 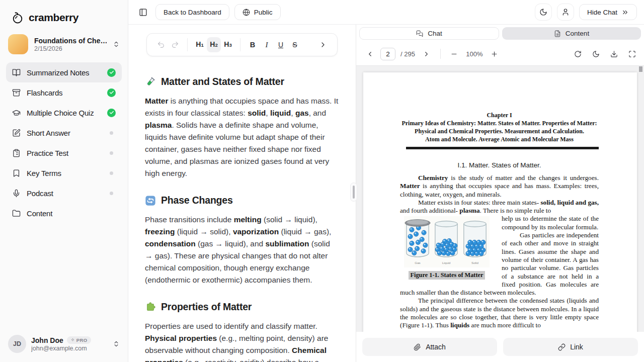 What do you see at coordinates (192, 12) in the screenshot?
I see `back-to-dashboard-button: Back to Dashboard` at bounding box center [192, 12].